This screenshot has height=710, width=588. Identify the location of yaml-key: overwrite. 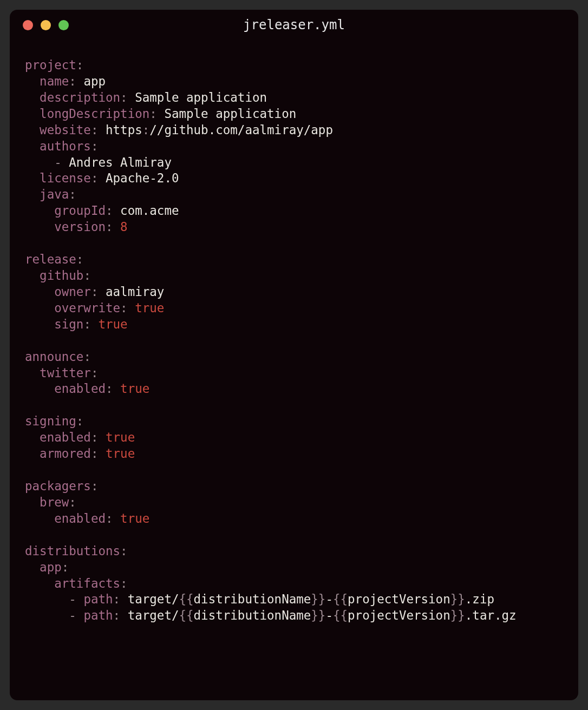
(87, 308).